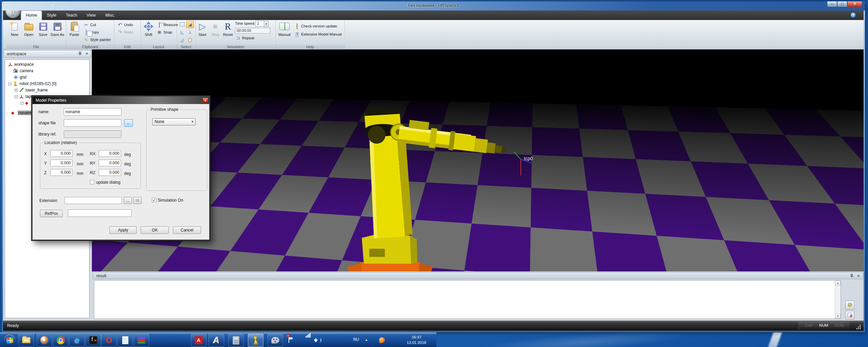 This screenshot has width=868, height=347. Describe the element at coordinates (61, 340) in the screenshot. I see `taskbar-chrome` at that location.